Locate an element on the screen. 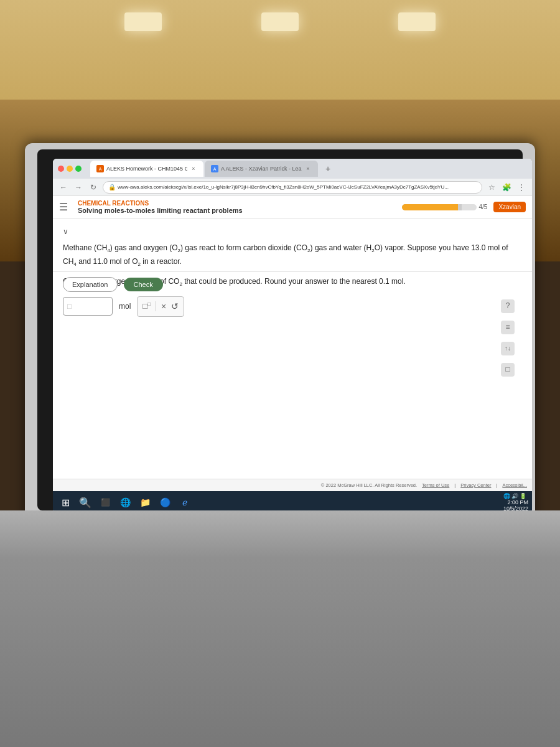  edge-browser: 🌐 is located at coordinates (125, 502).